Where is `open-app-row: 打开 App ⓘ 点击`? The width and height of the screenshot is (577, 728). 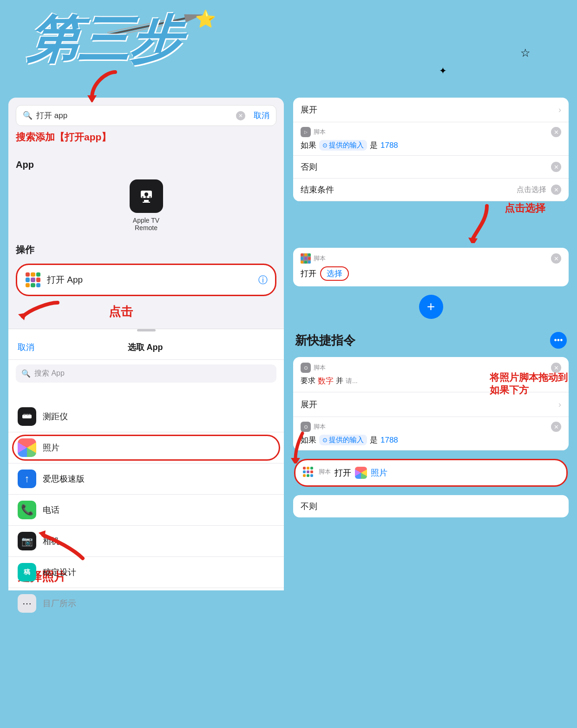 open-app-row: 打开 App ⓘ 点击 is located at coordinates (146, 294).